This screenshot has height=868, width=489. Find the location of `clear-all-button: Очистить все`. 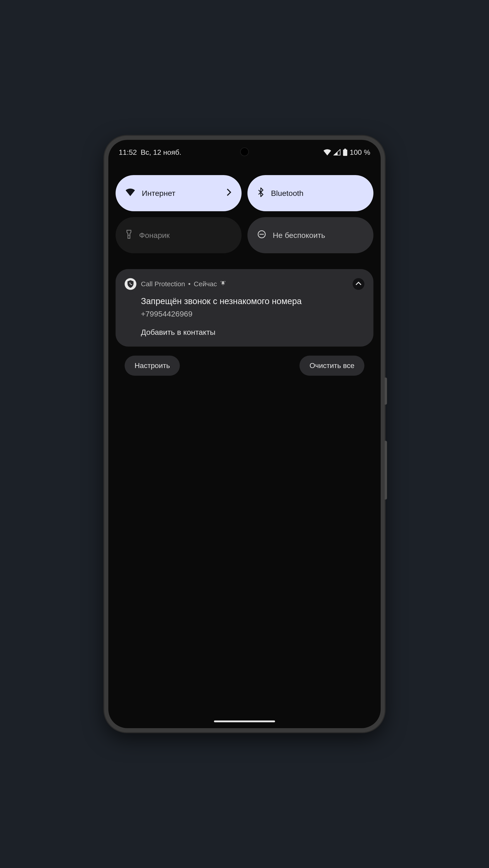

clear-all-button: Очистить все is located at coordinates (332, 366).